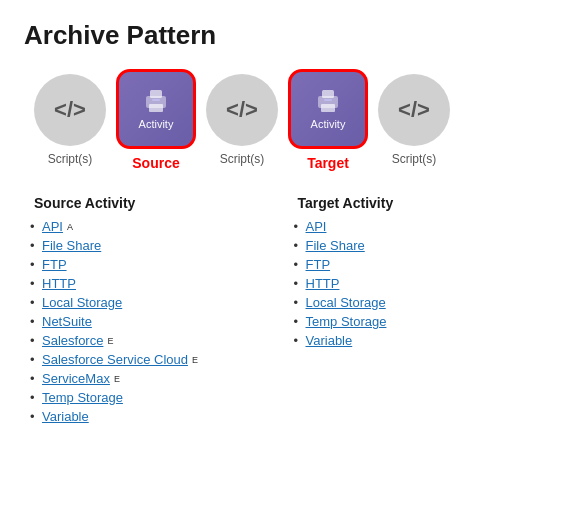 The width and height of the screenshot is (585, 526). Describe the element at coordinates (156, 120) in the screenshot. I see `node-source: Activity Source` at that location.